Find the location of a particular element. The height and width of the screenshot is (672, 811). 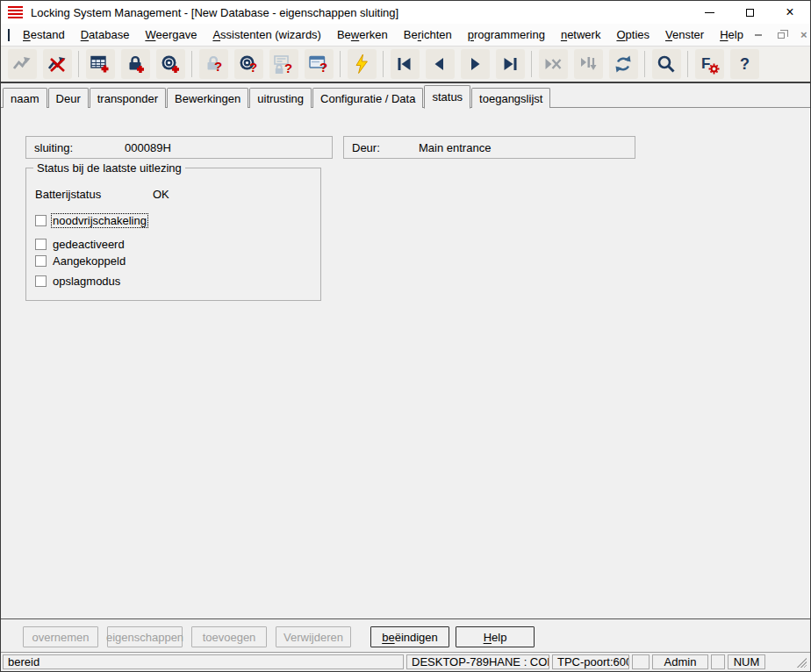

mdi-close-icon: × is located at coordinates (804, 35).